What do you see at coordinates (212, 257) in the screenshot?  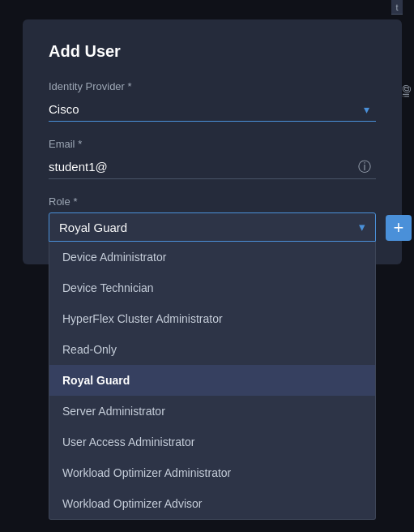 I see `role-option-device-administrator: Device Administrator` at bounding box center [212, 257].